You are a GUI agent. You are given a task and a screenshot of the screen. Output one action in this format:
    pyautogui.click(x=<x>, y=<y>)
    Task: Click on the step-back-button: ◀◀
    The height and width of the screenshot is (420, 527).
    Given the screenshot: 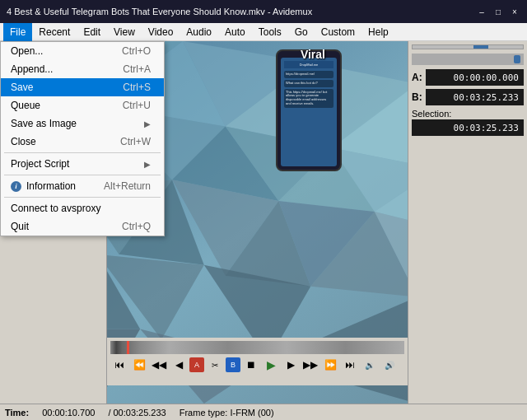 What is the action you would take?
    pyautogui.click(x=159, y=365)
    